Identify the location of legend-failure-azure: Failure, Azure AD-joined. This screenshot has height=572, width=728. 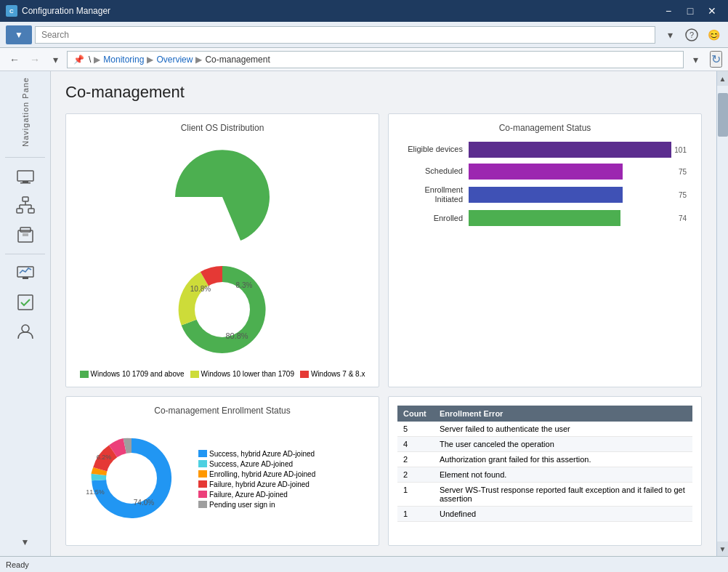
(257, 494).